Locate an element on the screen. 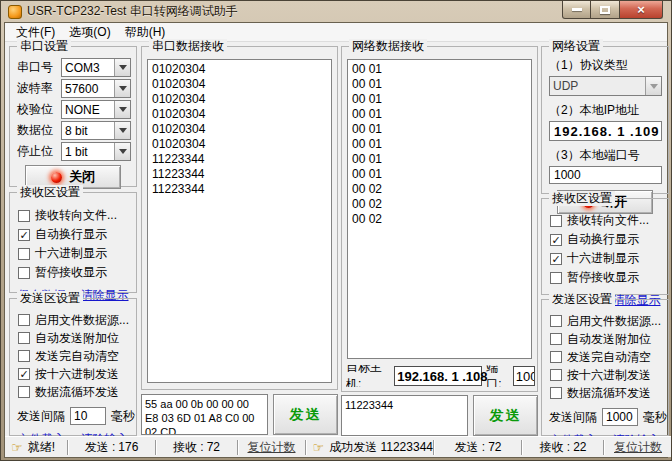 The height and width of the screenshot is (461, 672). serial-recv-count: 72 is located at coordinates (214, 447).